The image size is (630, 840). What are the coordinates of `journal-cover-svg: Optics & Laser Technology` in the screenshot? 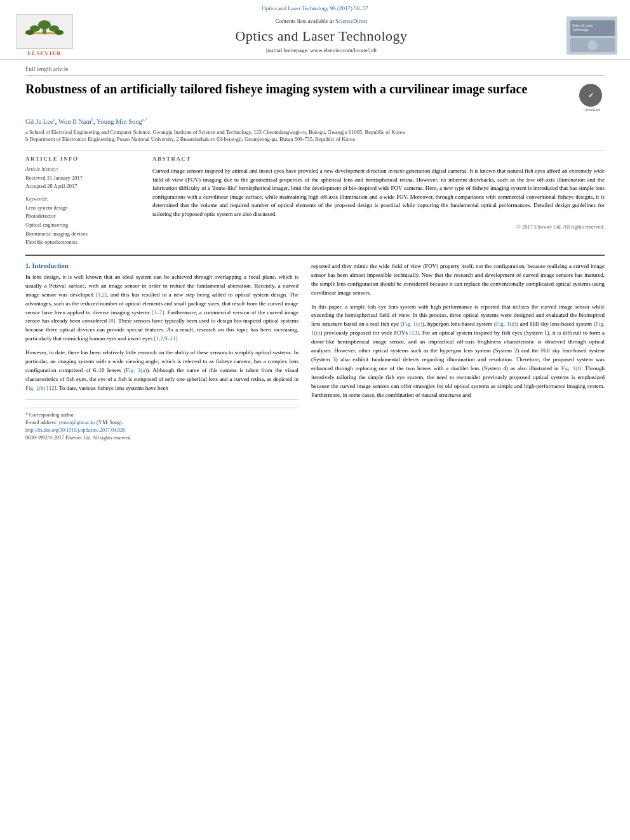 It's located at (592, 36).